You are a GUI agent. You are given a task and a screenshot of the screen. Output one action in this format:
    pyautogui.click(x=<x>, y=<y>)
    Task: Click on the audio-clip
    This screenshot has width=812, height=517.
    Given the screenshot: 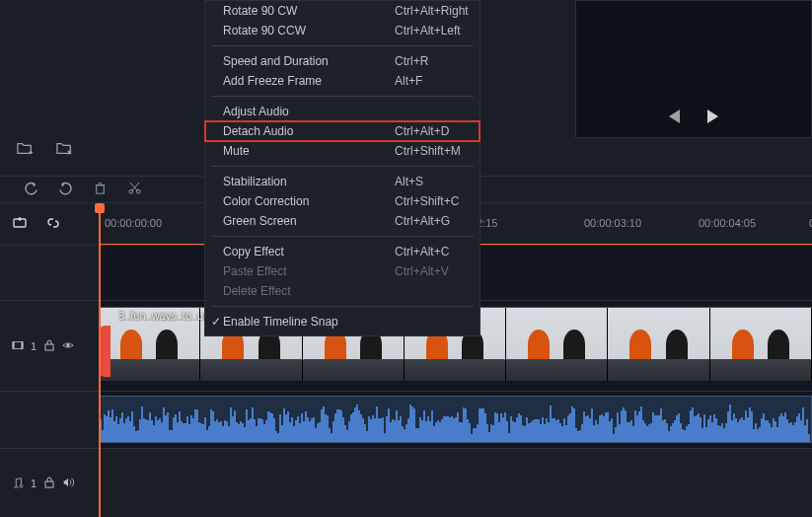 What is the action you would take?
    pyautogui.click(x=456, y=419)
    